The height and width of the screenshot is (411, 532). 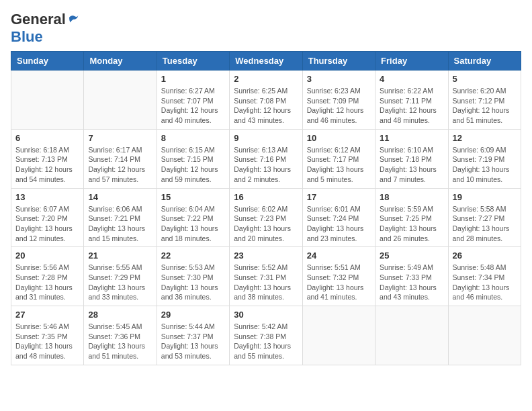 What do you see at coordinates (266, 224) in the screenshot?
I see `day-info: Sunrise: 6:02 AM Sunset: 7:23 PM Dayligh…` at bounding box center [266, 224].